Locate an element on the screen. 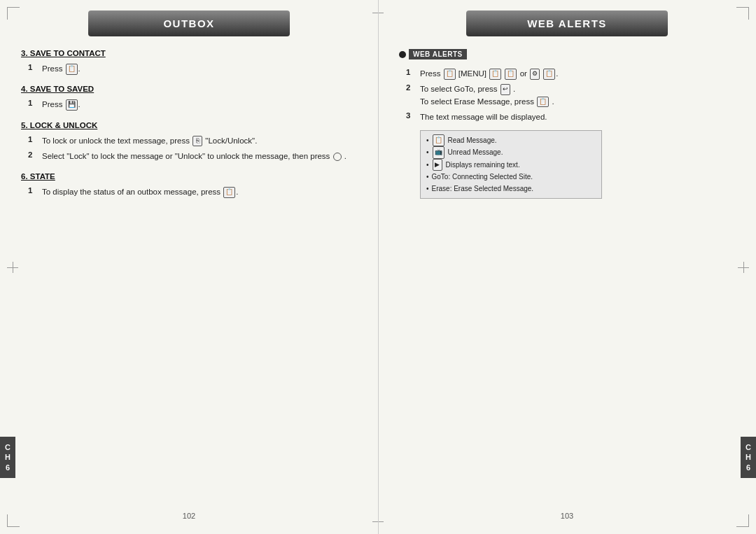  legend-icon-2: 📺 is located at coordinates (438, 153).